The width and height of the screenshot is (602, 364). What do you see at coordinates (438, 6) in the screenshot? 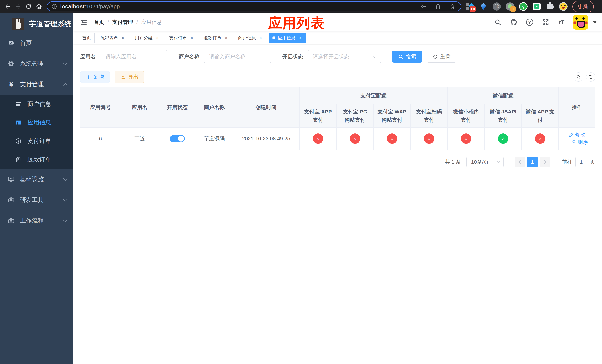
I see `share-icon` at bounding box center [438, 6].